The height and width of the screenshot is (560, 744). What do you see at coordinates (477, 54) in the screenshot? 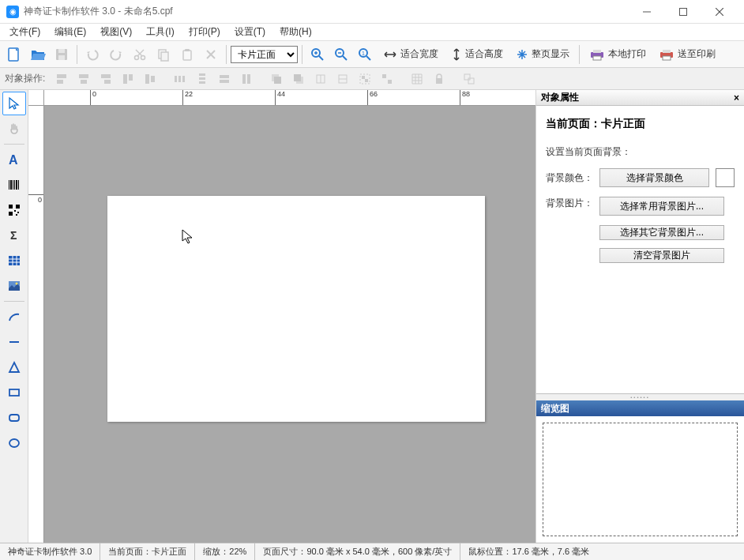
I see `fit-height-button: 适合高度` at bounding box center [477, 54].